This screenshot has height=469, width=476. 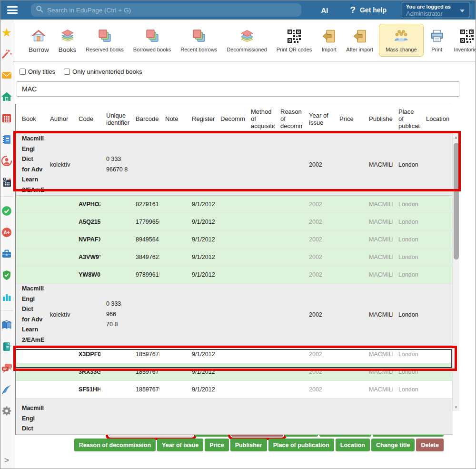 I want to click on toolbar-item-reserved-books: Reserved books, so click(x=105, y=40).